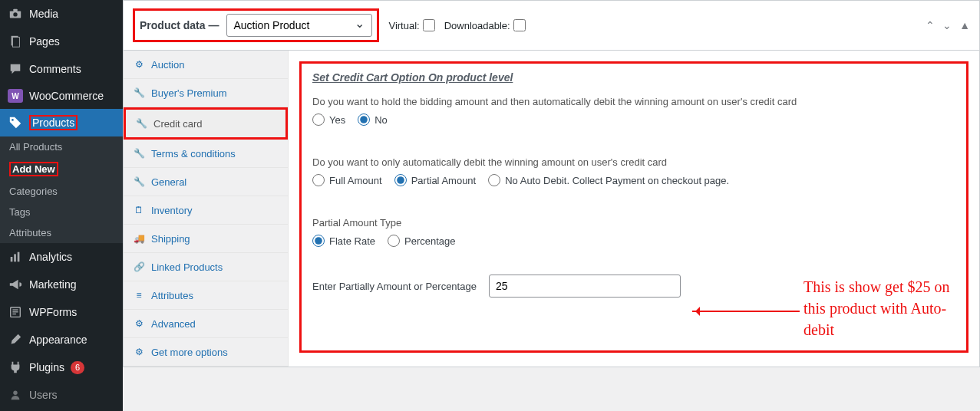  I want to click on sidebar-item-plugins: Plugins 6, so click(61, 367).